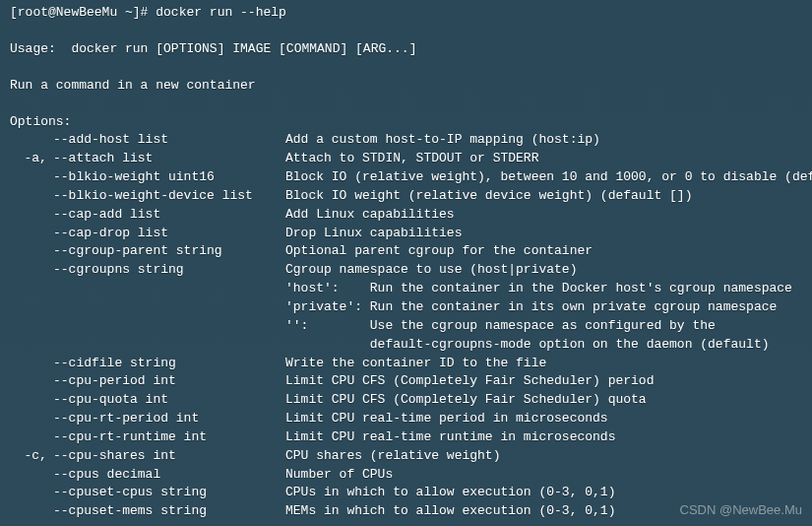  I want to click on option-description: Limit CPU real-time runtime in microseco…, so click(451, 437).